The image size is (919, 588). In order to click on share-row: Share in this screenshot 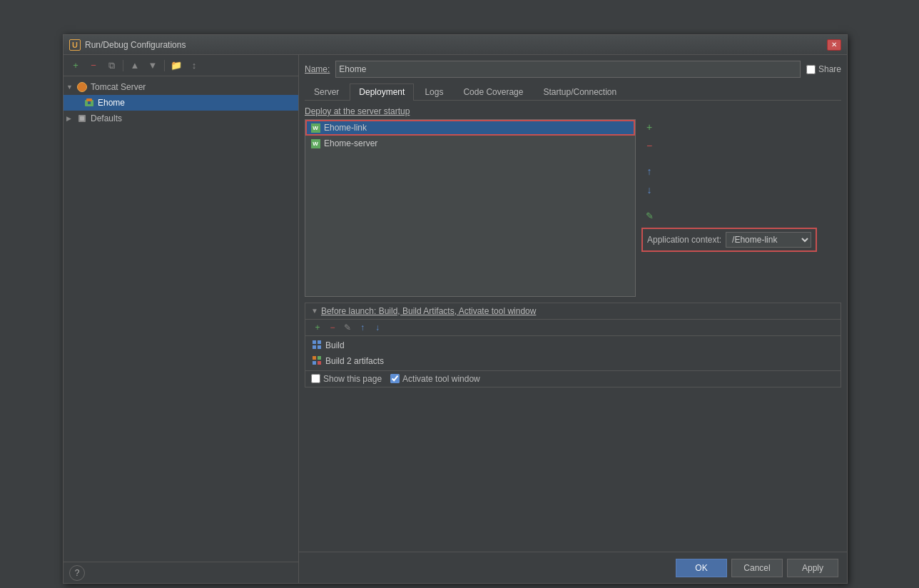, I will do `click(823, 69)`.